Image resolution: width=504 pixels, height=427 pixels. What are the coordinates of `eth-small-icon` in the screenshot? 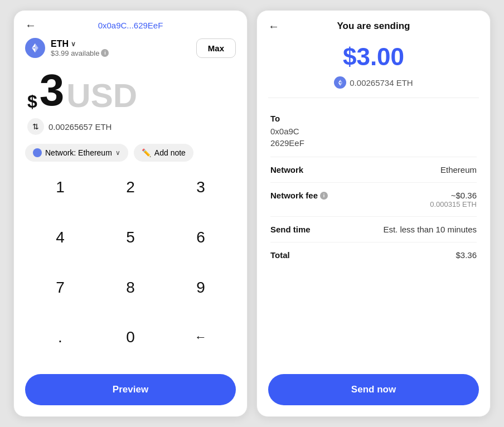 It's located at (340, 83).